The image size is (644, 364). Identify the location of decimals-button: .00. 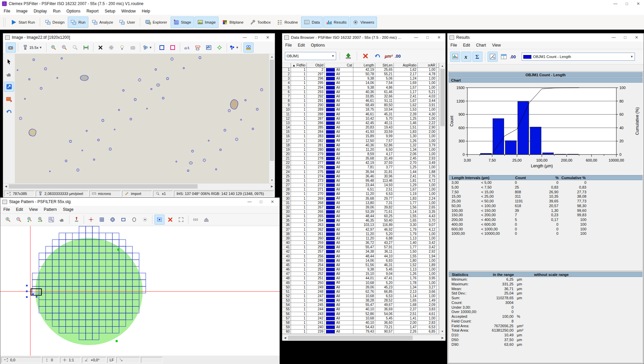
(513, 57).